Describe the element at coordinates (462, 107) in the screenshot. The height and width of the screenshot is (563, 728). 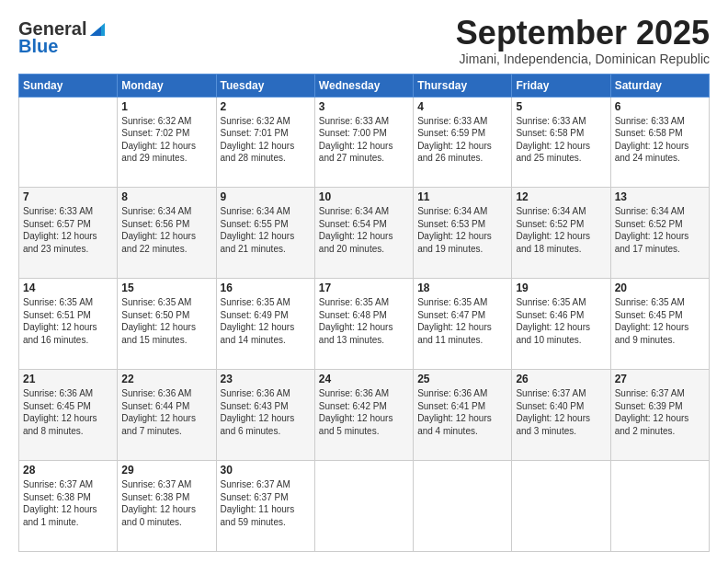
I see `day-number: 4` at that location.